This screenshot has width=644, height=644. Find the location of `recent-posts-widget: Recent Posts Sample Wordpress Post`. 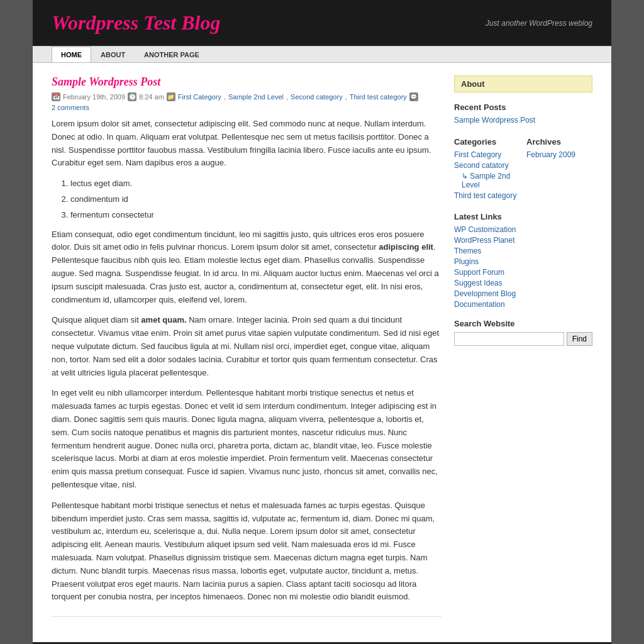

recent-posts-widget: Recent Posts Sample Wordpress Post is located at coordinates (523, 113).